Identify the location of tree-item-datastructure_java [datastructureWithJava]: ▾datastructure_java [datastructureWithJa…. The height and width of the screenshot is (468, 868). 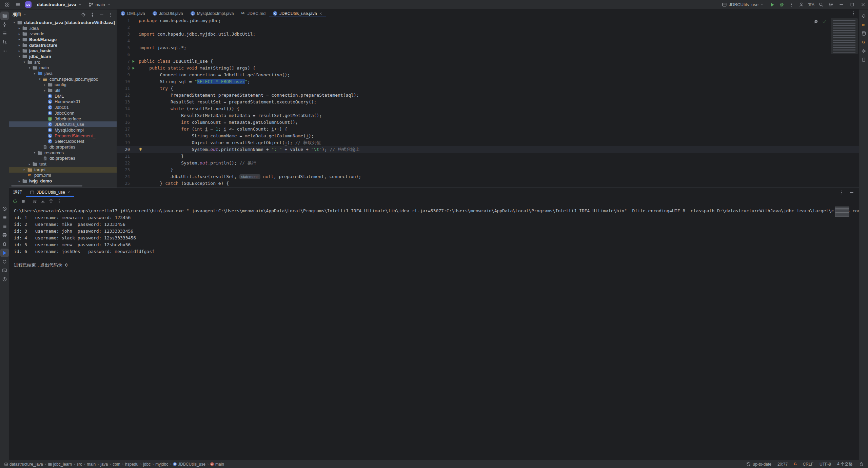
(63, 22).